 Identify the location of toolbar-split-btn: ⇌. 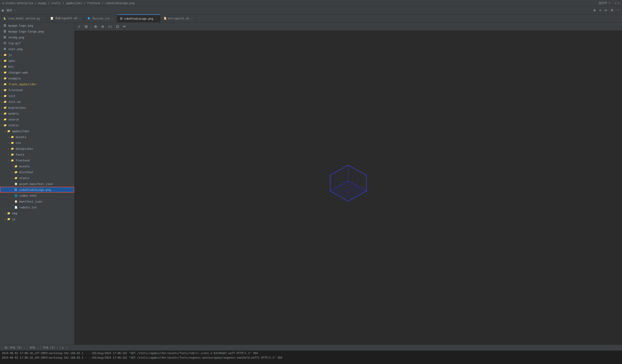
(606, 10).